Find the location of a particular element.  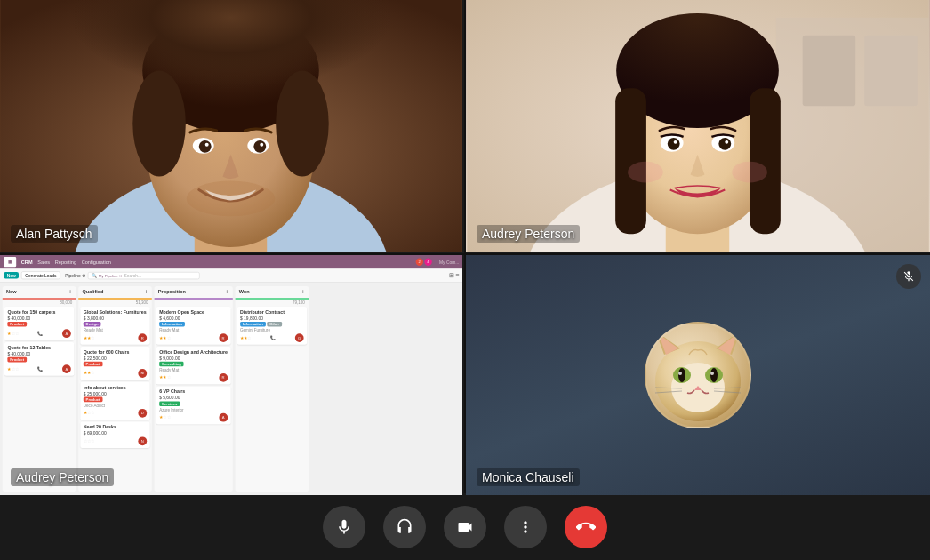

card-carpets-title: Quote for 150 carpets is located at coordinates (39, 312).